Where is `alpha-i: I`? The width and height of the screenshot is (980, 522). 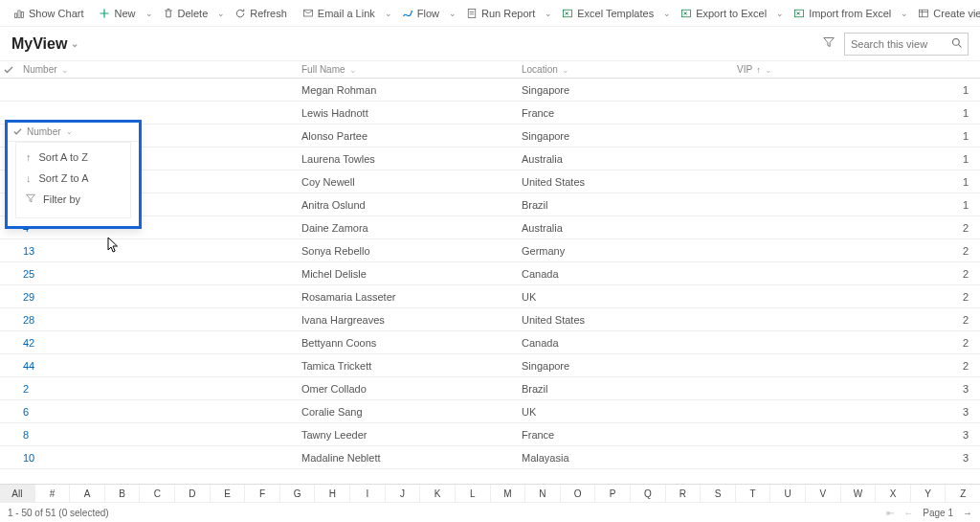
alpha-i: I is located at coordinates (368, 493).